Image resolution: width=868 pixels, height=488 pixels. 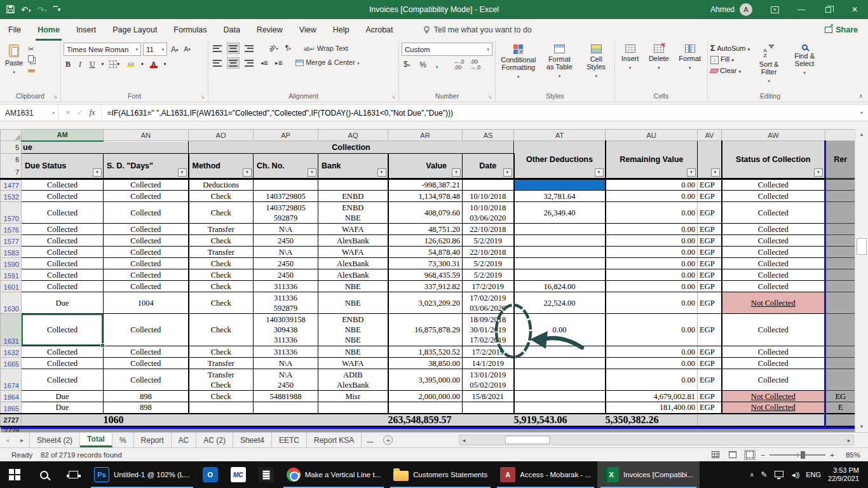 I want to click on cell-due-1864: Due, so click(x=62, y=396).